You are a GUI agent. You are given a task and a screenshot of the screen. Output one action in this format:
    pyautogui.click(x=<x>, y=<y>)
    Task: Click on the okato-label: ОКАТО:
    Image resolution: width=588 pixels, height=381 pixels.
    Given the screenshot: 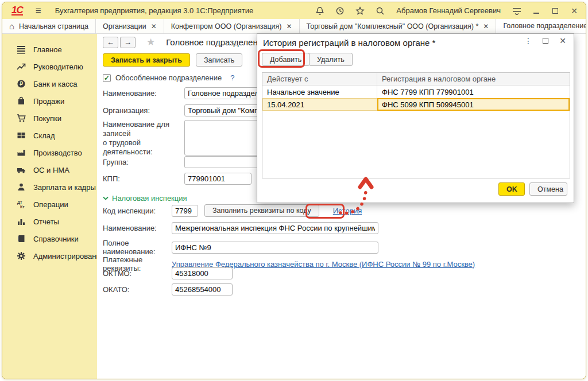 What is the action you would take?
    pyautogui.click(x=137, y=289)
    